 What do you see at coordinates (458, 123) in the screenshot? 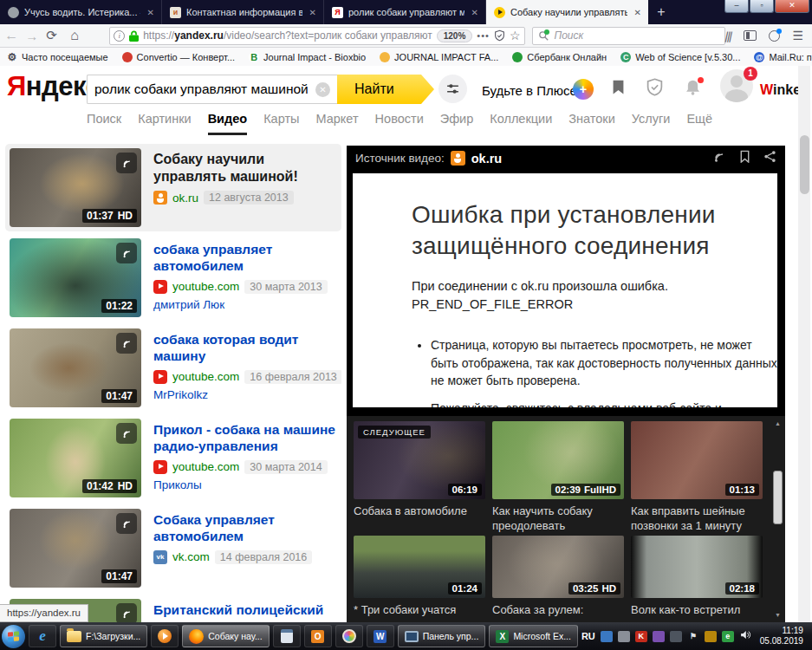
I see `nav-efir: Эфир` at bounding box center [458, 123].